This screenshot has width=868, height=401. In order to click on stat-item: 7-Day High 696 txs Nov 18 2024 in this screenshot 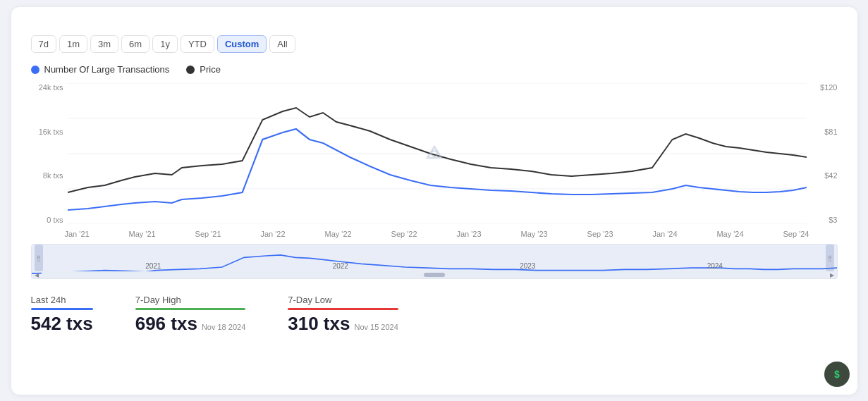, I will do `click(190, 314)`.